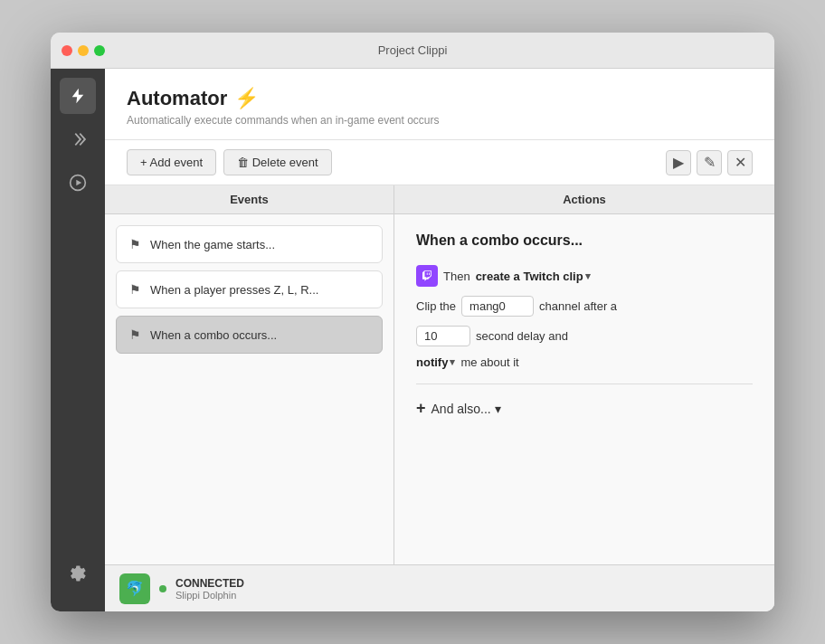 The image size is (825, 644). What do you see at coordinates (78, 573) in the screenshot?
I see `gear-icon` at bounding box center [78, 573].